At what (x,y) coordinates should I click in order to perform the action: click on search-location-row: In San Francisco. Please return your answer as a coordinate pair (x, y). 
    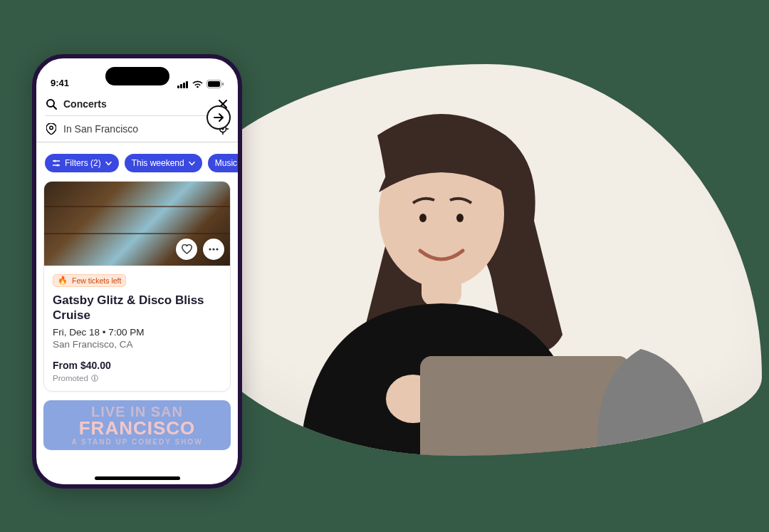
    Looking at the image, I should click on (137, 129).